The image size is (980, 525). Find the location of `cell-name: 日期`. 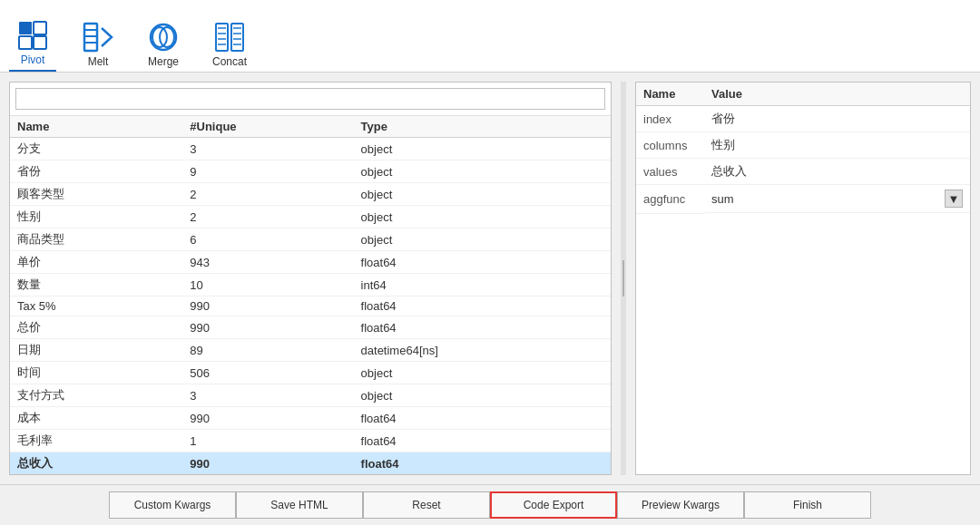

cell-name: 日期 is located at coordinates (96, 350).